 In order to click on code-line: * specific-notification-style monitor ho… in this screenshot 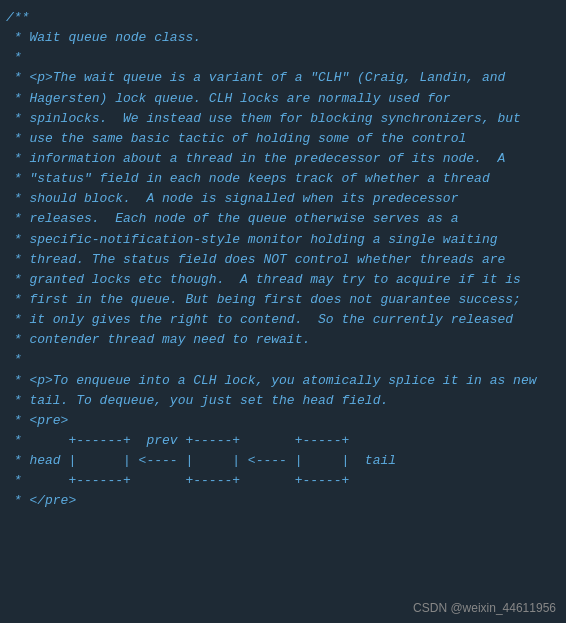, I will do `click(283, 240)`.